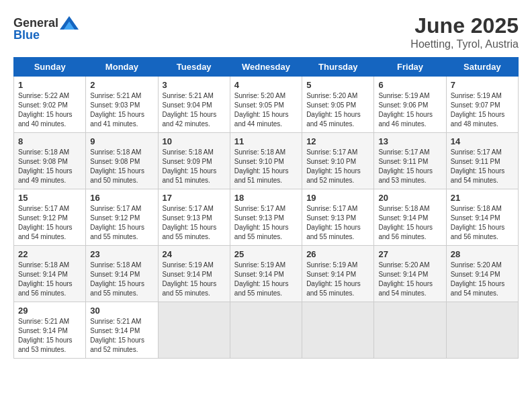 This screenshot has height=411, width=532. What do you see at coordinates (465, 26) in the screenshot?
I see `month-title: June 2025` at bounding box center [465, 26].